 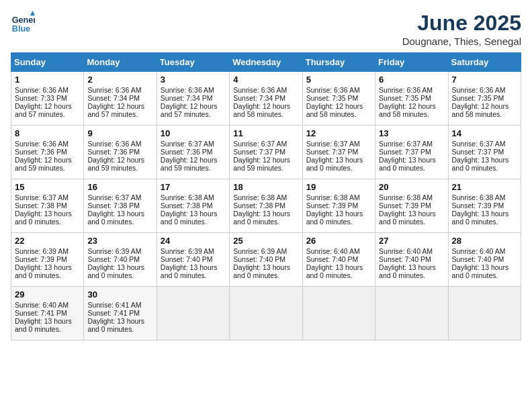 What do you see at coordinates (266, 99) in the screenshot?
I see `calendar-cell: 4Sunrise: 6:36 AMSunset: 7:34 PMDaylight…` at bounding box center [266, 99].